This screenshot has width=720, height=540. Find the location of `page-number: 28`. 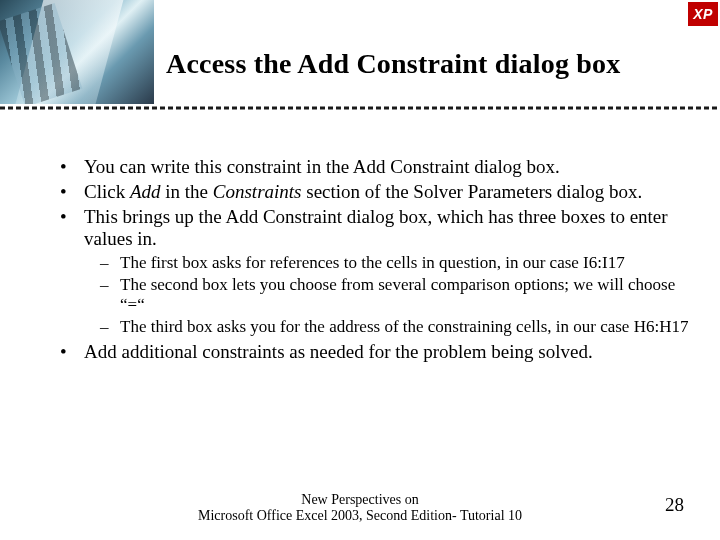

page-number: 28 is located at coordinates (674, 505).